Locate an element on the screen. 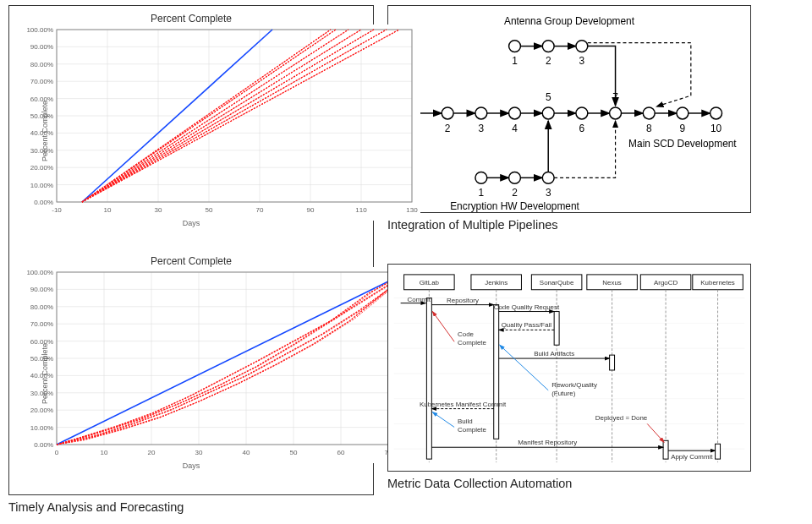  svg-text: -10 is located at coordinates (57, 210).